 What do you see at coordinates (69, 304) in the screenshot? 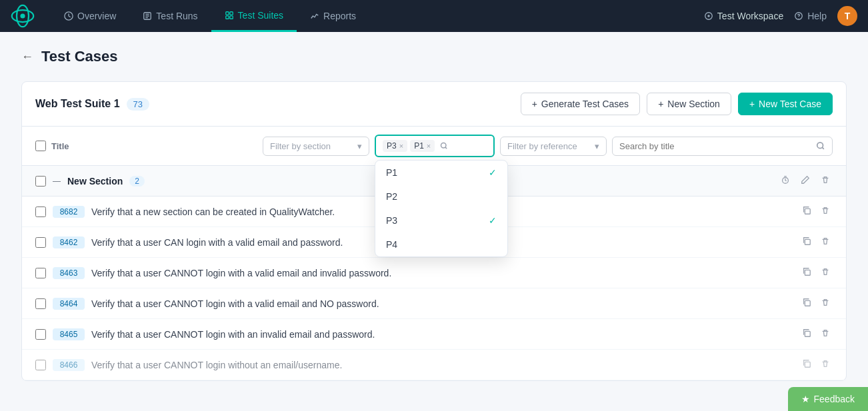
I see `test-id: 8464` at bounding box center [69, 304].